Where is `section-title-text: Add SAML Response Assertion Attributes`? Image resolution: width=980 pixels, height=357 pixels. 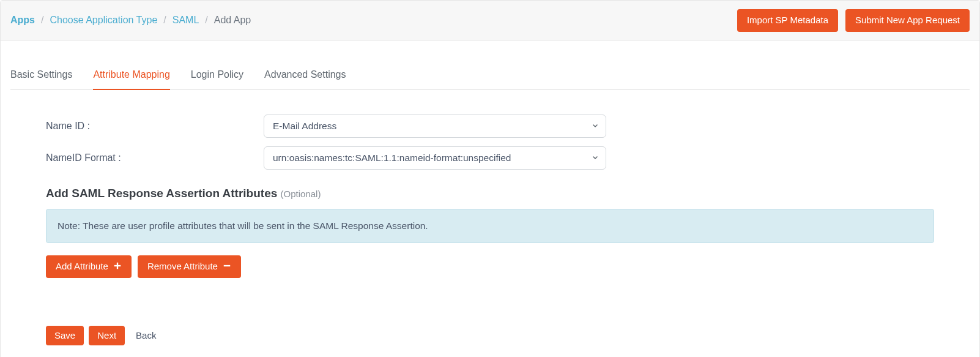 section-title-text: Add SAML Response Assertion Attributes is located at coordinates (161, 194).